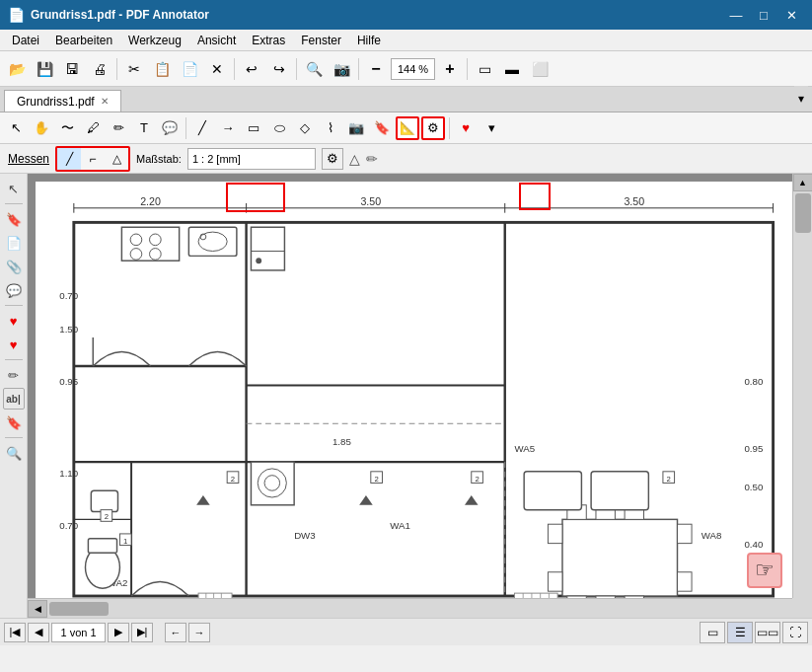 The image size is (812, 672). What do you see at coordinates (450, 69) in the screenshot?
I see `zoom-in-button: +` at bounding box center [450, 69].